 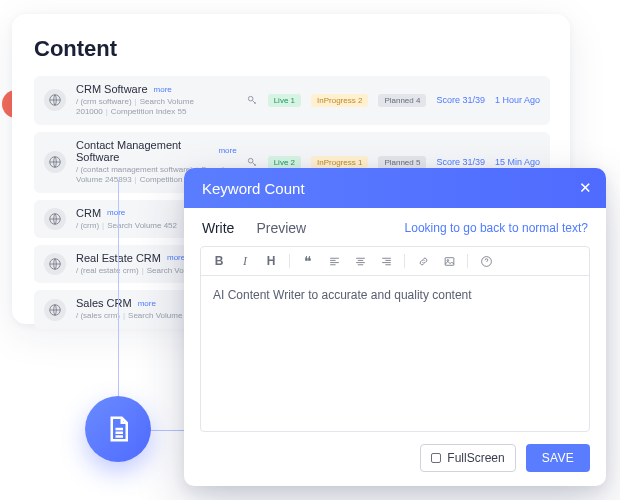 I want to click on fullscreen-button: FullScreen, so click(x=468, y=458).